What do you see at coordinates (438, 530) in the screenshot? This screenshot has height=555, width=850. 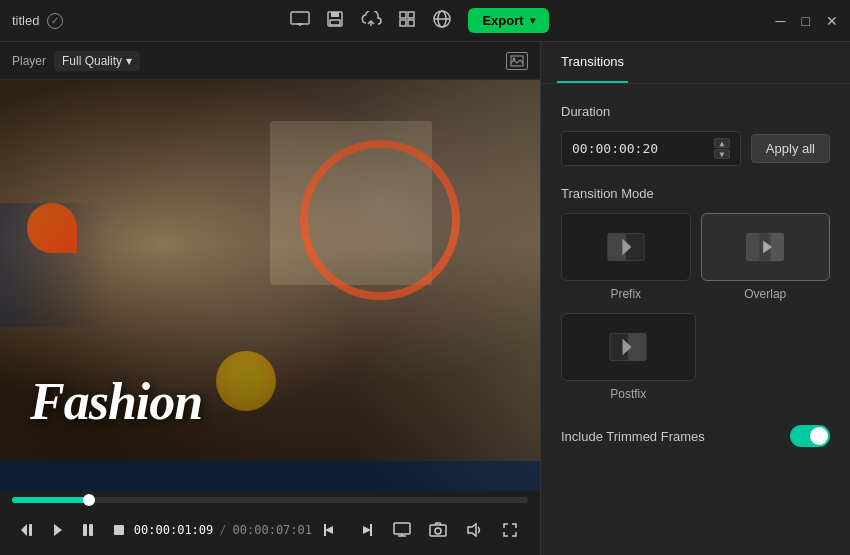 I see `screenshot-button` at bounding box center [438, 530].